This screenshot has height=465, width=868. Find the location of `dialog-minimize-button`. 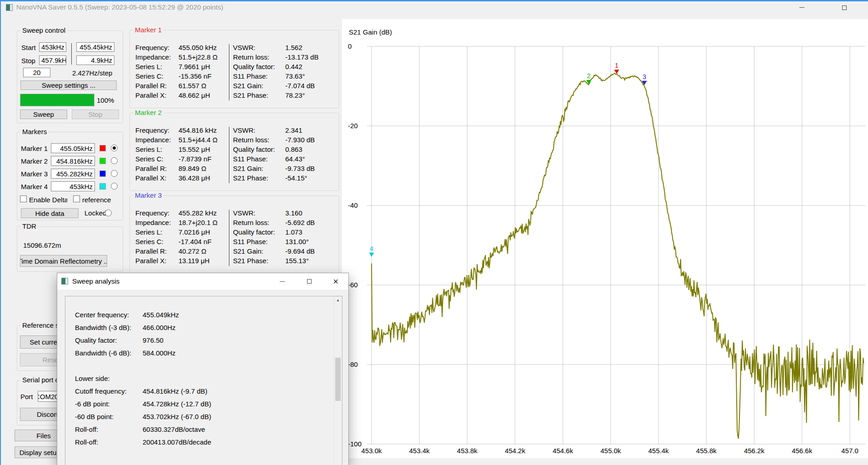

dialog-minimize-button is located at coordinates (283, 281).